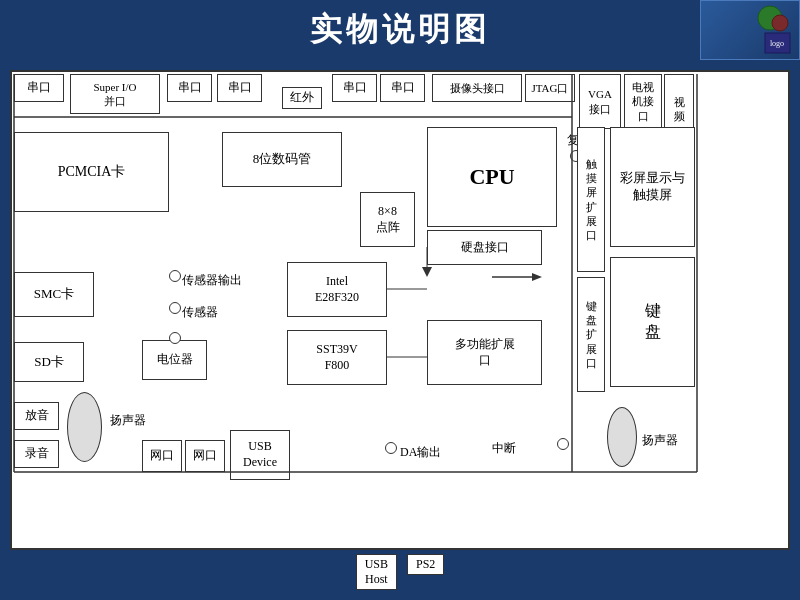  I want to click on speaker-right-oval, so click(622, 437).